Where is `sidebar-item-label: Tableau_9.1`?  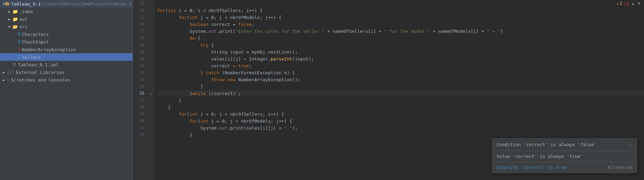 sidebar-item-label: Tableau_9.1 is located at coordinates (26, 4).